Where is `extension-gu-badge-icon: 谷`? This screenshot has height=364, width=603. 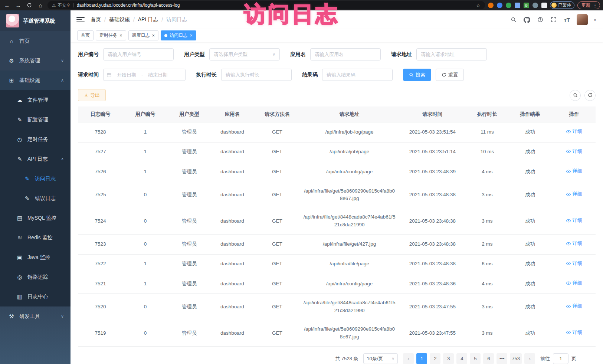 extension-gu-badge-icon: 谷 is located at coordinates (526, 5).